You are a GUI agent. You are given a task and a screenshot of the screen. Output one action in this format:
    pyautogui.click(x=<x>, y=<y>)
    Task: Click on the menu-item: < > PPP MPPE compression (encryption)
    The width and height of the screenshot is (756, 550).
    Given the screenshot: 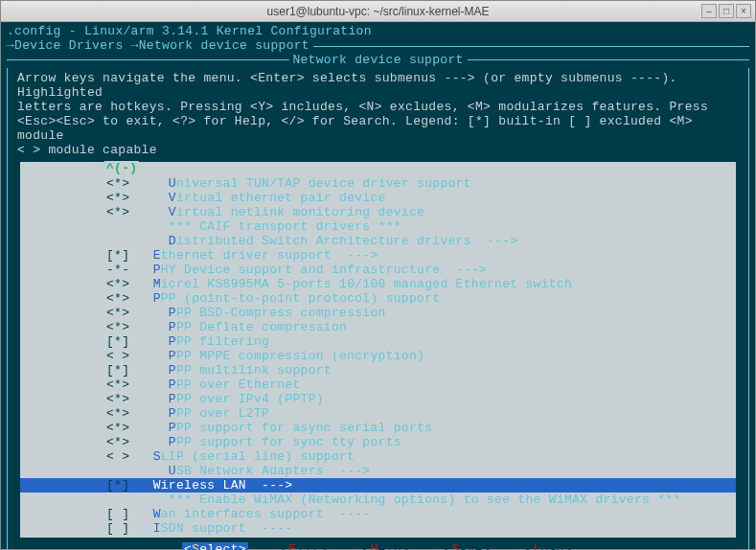 What is the action you would take?
    pyautogui.click(x=378, y=356)
    